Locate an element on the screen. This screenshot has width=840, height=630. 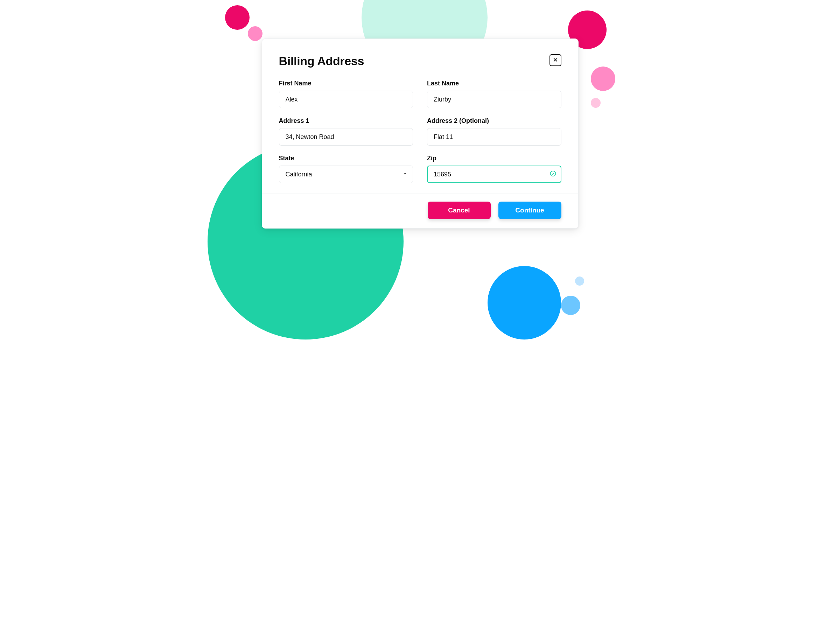
modal-footer: Cancel Continue is located at coordinates (420, 211).